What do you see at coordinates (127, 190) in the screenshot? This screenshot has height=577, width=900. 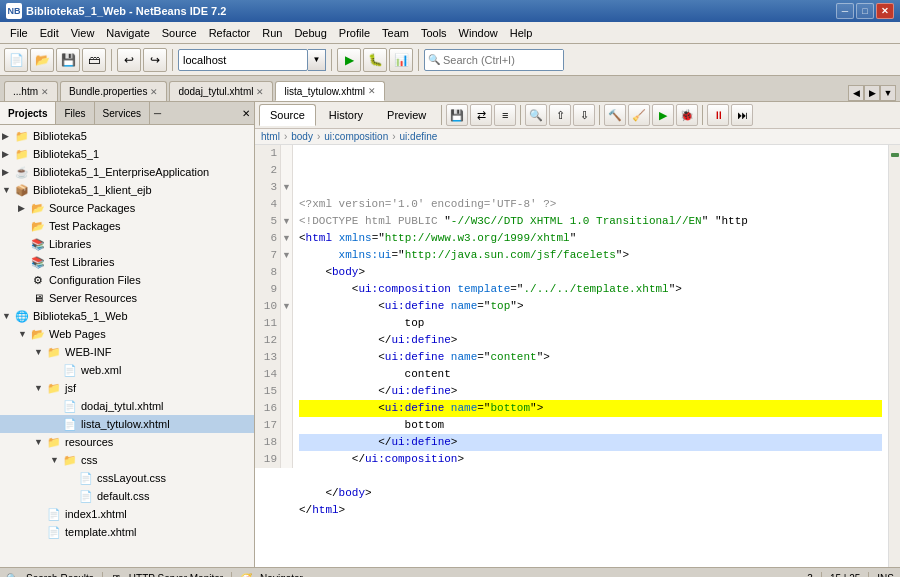 I see `tree-item-t4: ▼📦Biblioteka5_1_klient_ejb` at bounding box center [127, 190].